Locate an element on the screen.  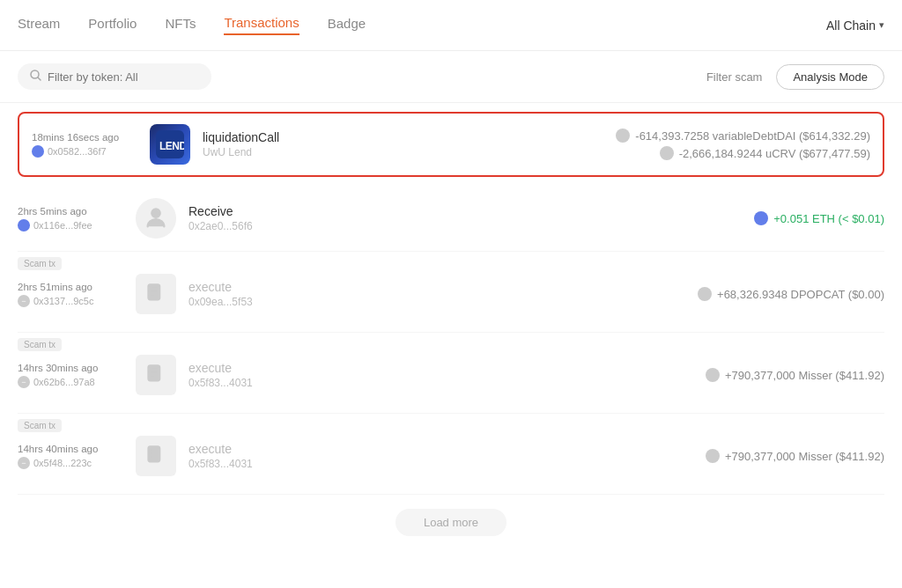
table-row: Scam tx 2hrs 51mins ago − 0x3137...9c5c … is located at coordinates (451, 292).